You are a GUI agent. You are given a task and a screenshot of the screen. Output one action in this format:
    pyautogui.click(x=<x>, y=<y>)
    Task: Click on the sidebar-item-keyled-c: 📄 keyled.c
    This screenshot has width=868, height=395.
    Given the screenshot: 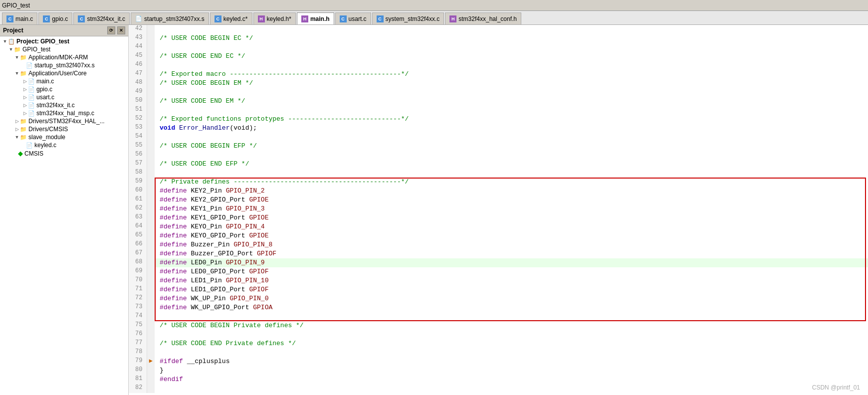 What is the action you would take?
    pyautogui.click(x=64, y=145)
    